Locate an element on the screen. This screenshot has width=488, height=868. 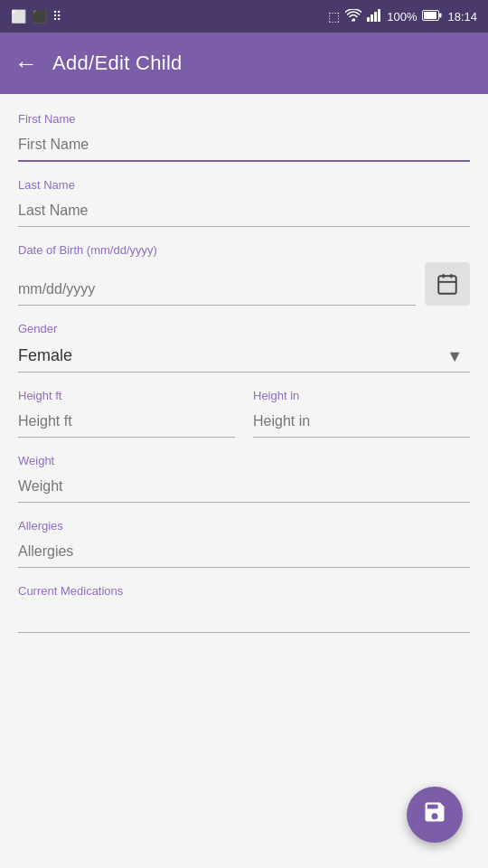
wifi-icon is located at coordinates (353, 16).